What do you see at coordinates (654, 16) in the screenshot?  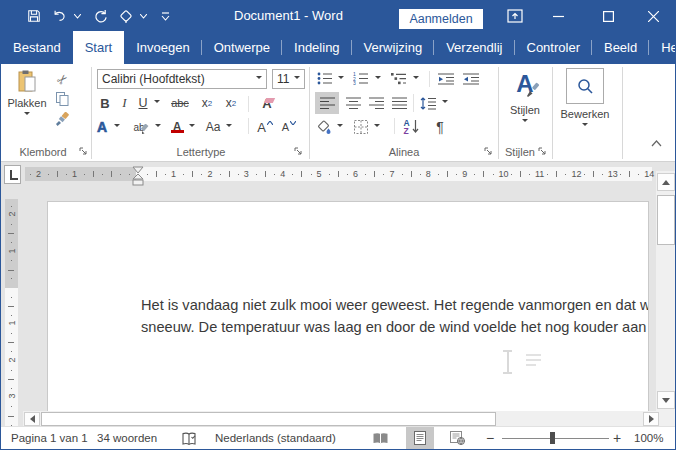 I see `close-button` at bounding box center [654, 16].